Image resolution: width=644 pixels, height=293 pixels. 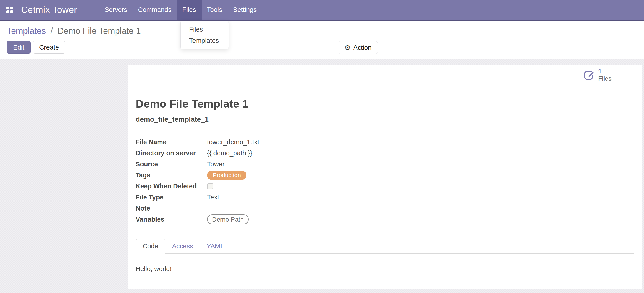 What do you see at coordinates (26, 31) in the screenshot?
I see `breadcrumb-parent-link: Templates` at bounding box center [26, 31].